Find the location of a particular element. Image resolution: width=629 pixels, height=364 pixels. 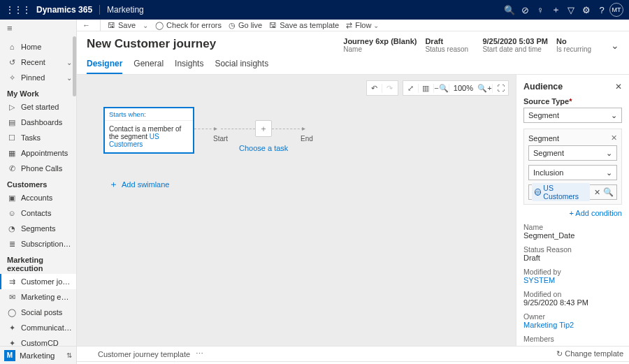

owner-link: Marketing Tip2 is located at coordinates (573, 325).